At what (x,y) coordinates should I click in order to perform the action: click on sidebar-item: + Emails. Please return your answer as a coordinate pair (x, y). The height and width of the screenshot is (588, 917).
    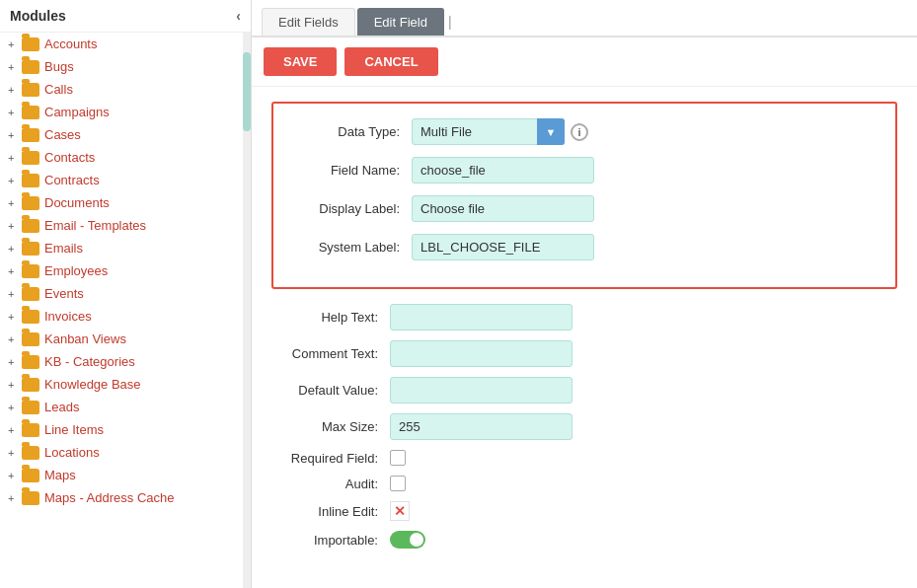
    Looking at the image, I should click on (125, 249).